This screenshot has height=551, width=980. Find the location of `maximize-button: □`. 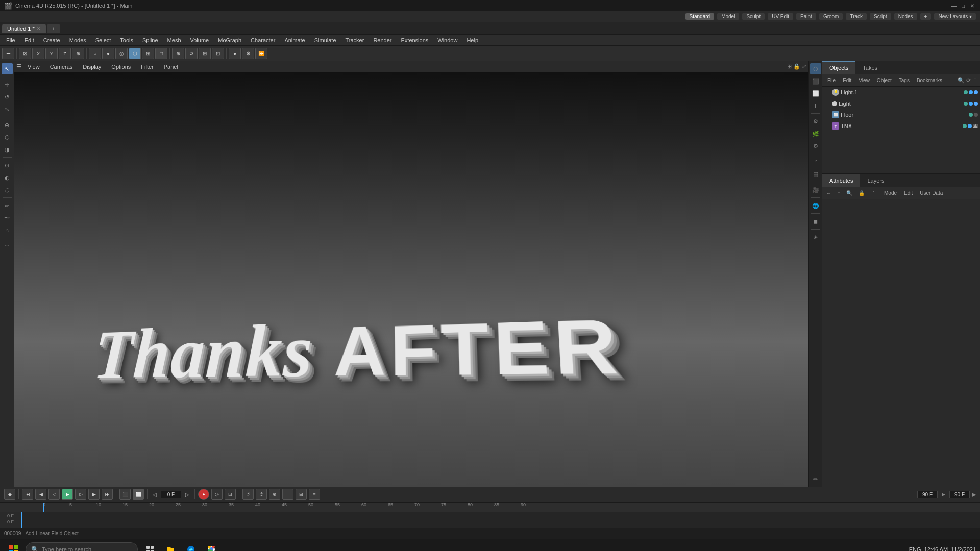

maximize-button: □ is located at coordinates (963, 6).